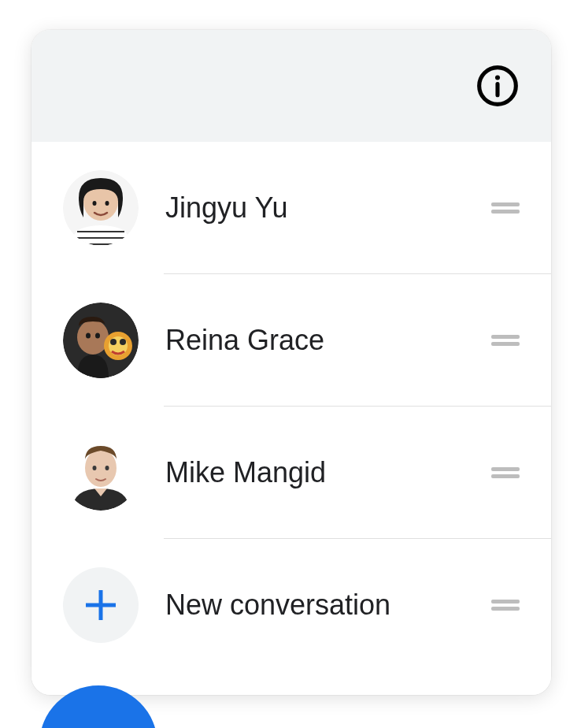  Describe the element at coordinates (328, 340) in the screenshot. I see `contact-name: Reina Grace` at that location.